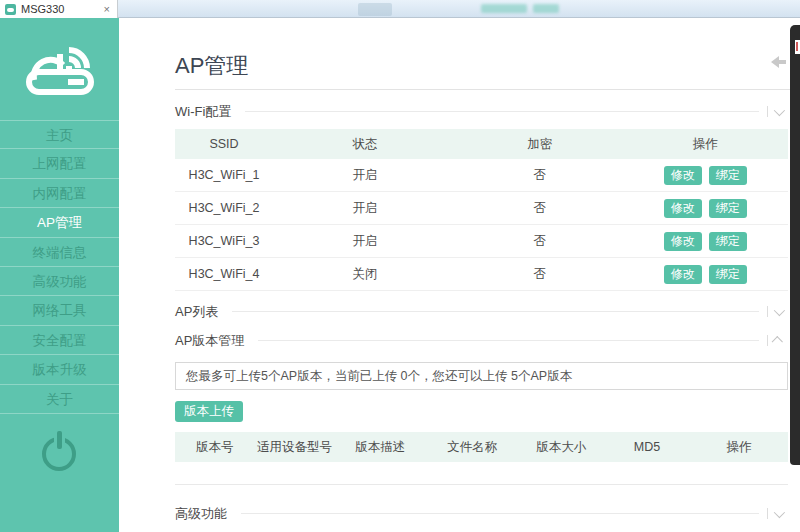 The height and width of the screenshot is (532, 800). I want to click on sidebar-item-version-upgrade: 版本升级, so click(60, 370).